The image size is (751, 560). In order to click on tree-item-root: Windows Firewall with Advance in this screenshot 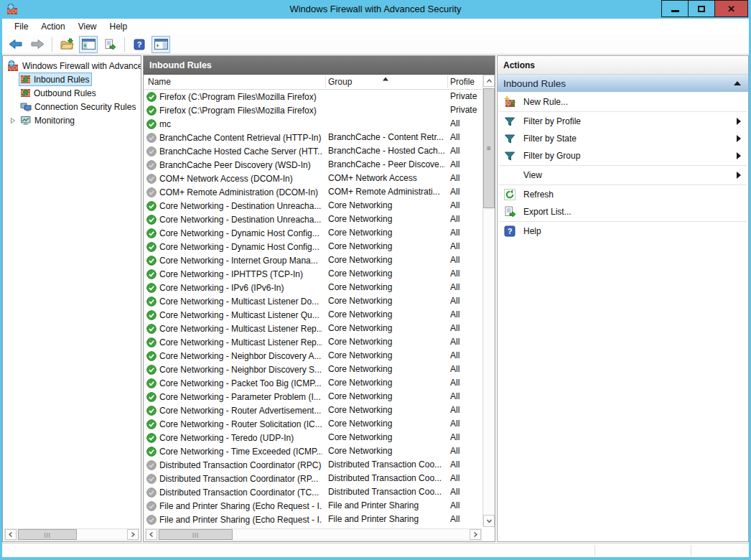, I will do `click(72, 66)`.